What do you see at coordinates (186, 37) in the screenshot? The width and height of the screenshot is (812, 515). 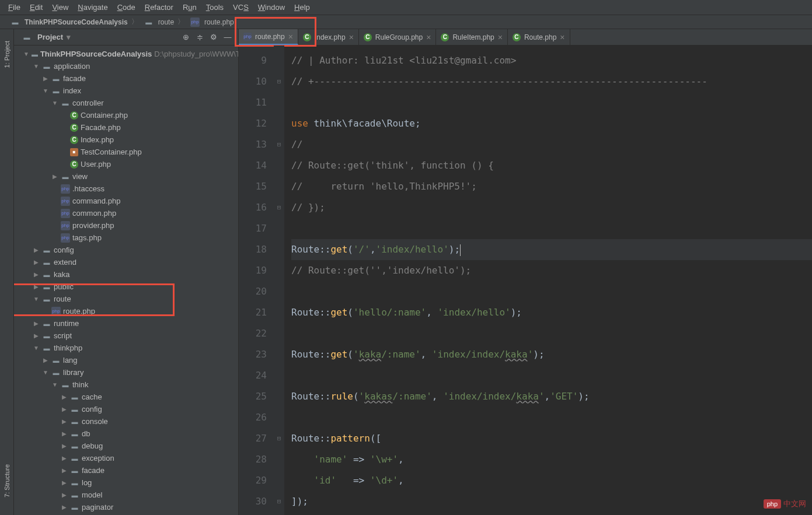 I see `locate-icon: ⊕` at bounding box center [186, 37].